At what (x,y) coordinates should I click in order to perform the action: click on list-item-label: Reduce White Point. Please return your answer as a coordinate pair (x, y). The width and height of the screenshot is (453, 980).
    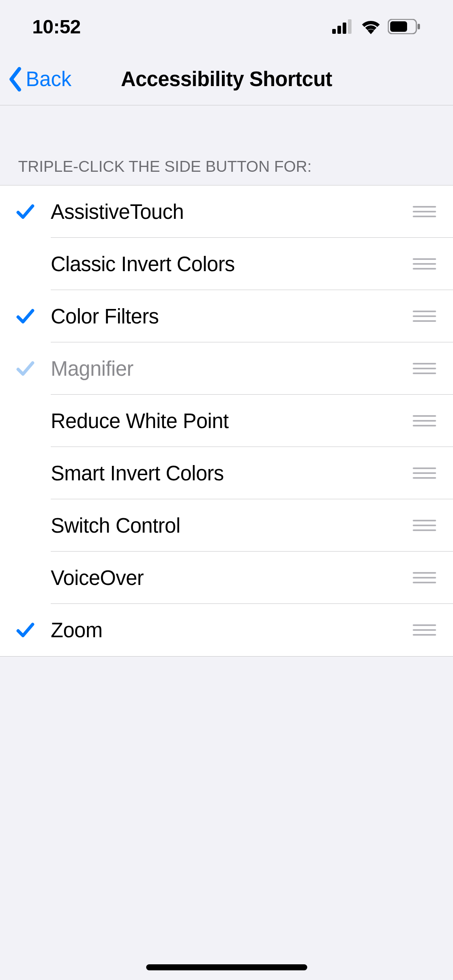
    Looking at the image, I should click on (232, 421).